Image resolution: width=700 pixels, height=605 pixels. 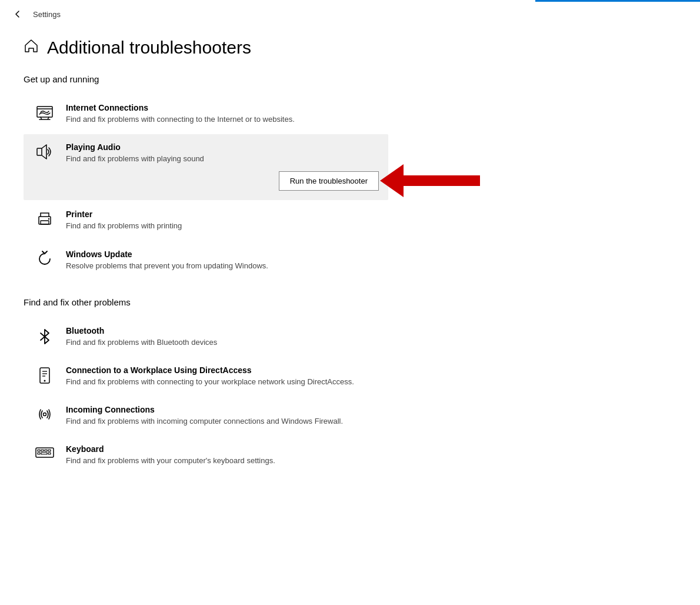 I want to click on run-troubleshooter-button: Run the troubleshooter, so click(x=329, y=181).